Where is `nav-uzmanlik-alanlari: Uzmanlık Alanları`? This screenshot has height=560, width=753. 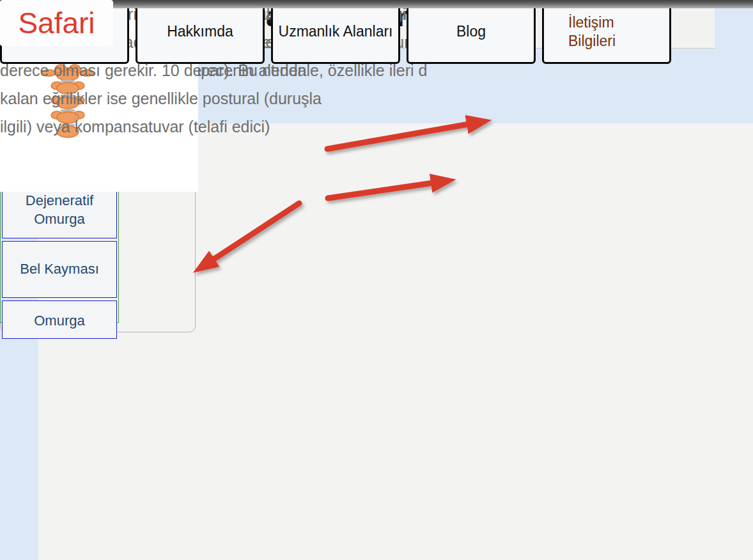
nav-uzmanlik-alanlari: Uzmanlık Alanları is located at coordinates (336, 32).